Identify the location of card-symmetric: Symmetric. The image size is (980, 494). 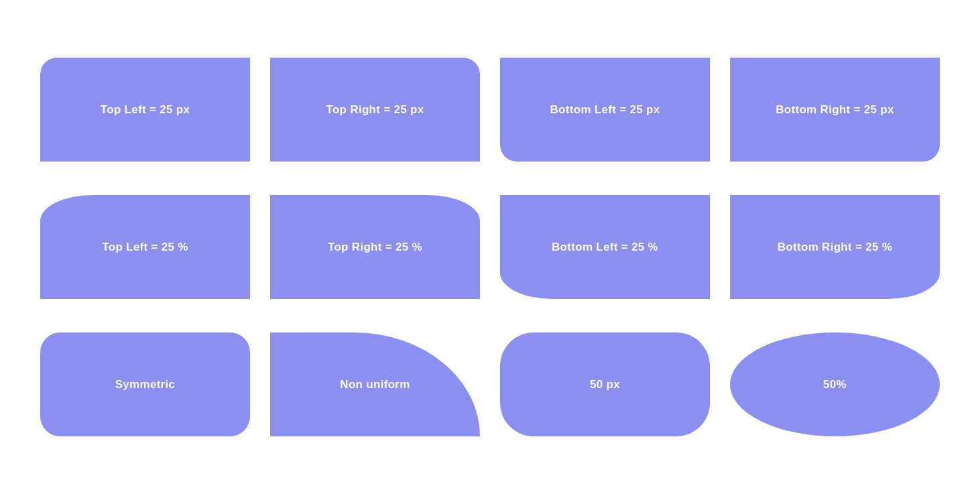
(145, 385).